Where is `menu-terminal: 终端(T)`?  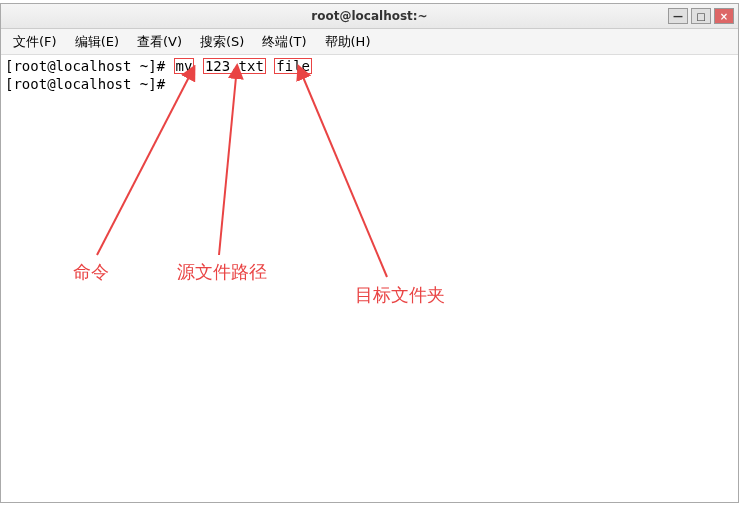
menu-terminal: 终端(T) is located at coordinates (284, 42).